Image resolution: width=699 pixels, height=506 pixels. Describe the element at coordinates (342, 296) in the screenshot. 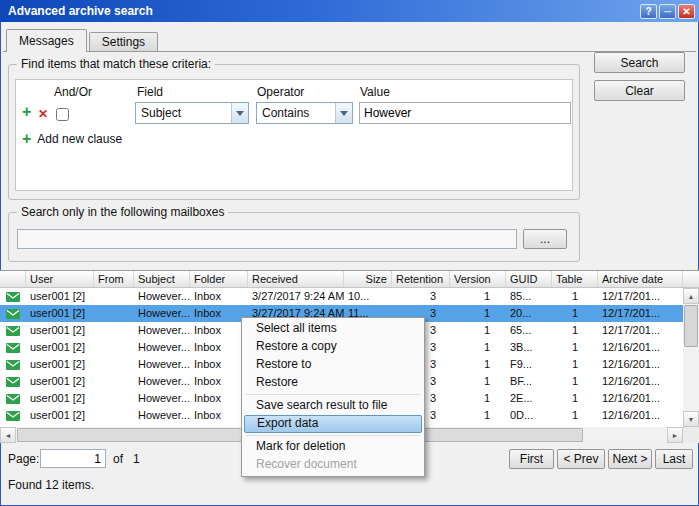

I see `table-row: user001 [2]However...Inbox3/27/2017 9:24…` at that location.